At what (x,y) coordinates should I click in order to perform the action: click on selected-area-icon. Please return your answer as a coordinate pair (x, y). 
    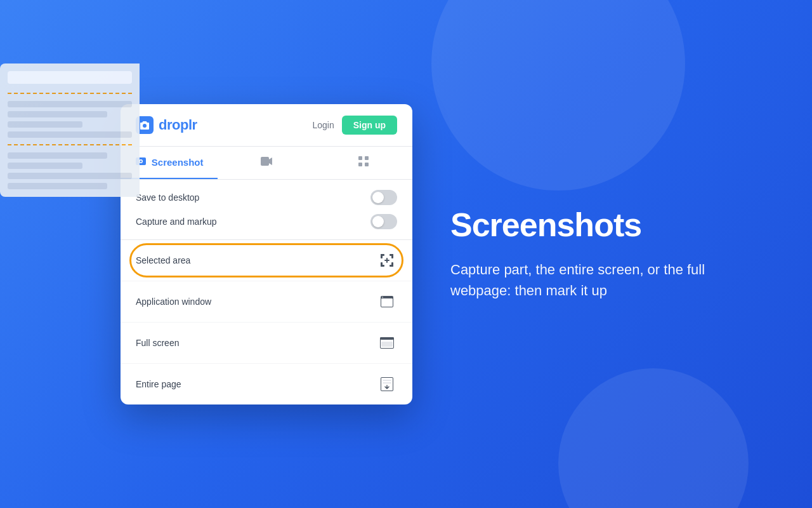
    Looking at the image, I should click on (387, 260).